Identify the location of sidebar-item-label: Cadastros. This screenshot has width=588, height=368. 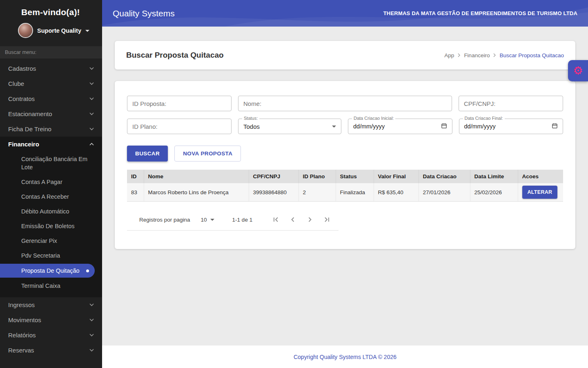
(22, 69).